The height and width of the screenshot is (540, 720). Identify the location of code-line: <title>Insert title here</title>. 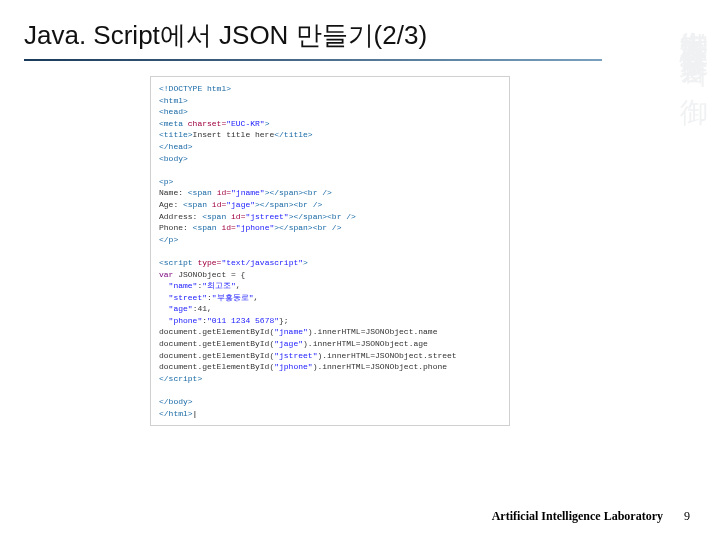
(330, 135).